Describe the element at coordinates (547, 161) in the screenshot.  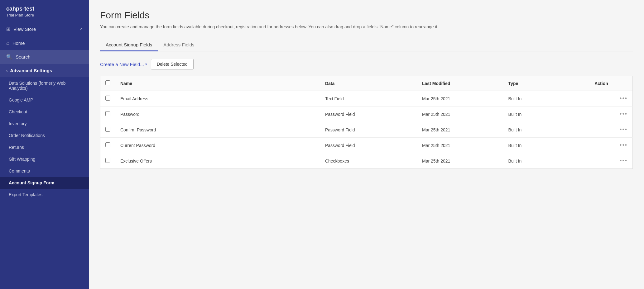
I see `row-type-4: Built In` at that location.